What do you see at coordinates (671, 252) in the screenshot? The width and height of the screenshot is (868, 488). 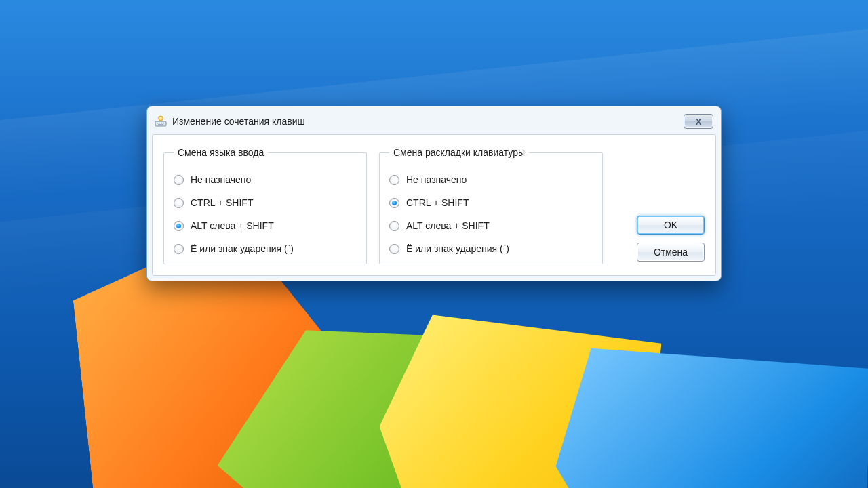 I see `cancel-button: Отмена` at bounding box center [671, 252].